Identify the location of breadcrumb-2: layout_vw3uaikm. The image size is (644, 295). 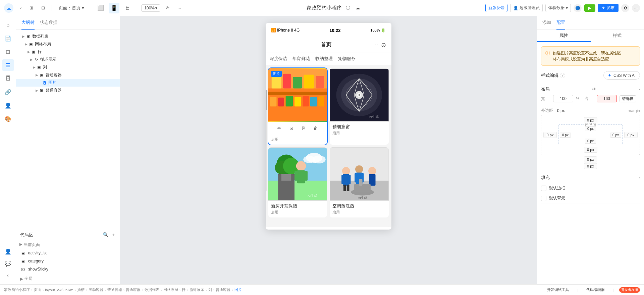
(59, 290).